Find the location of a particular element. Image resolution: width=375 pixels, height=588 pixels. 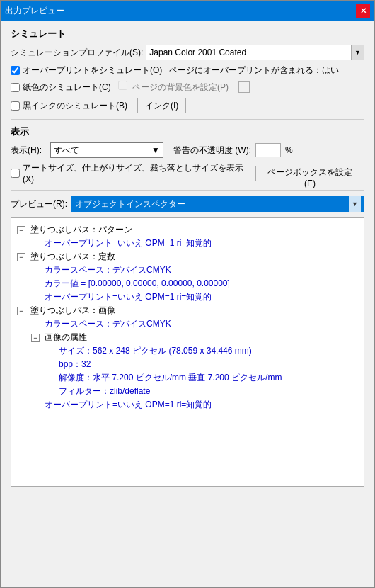

warning-label: 警告の不透明度 (W): is located at coordinates (212, 150).